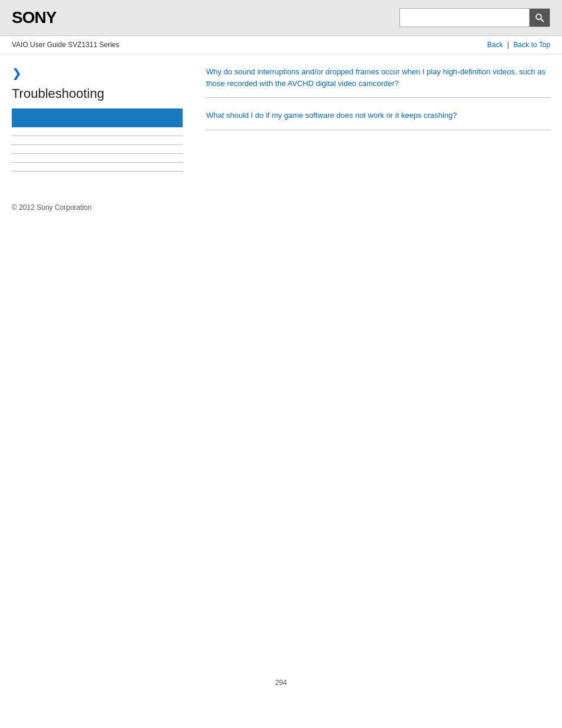 The image size is (562, 728). Describe the element at coordinates (34, 18) in the screenshot. I see `sony-logo: SONY` at that location.